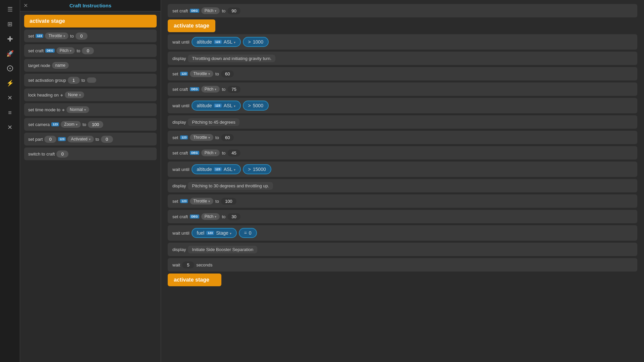  What do you see at coordinates (229, 201) in the screenshot?
I see `m-throttle-val3: 100` at bounding box center [229, 201].